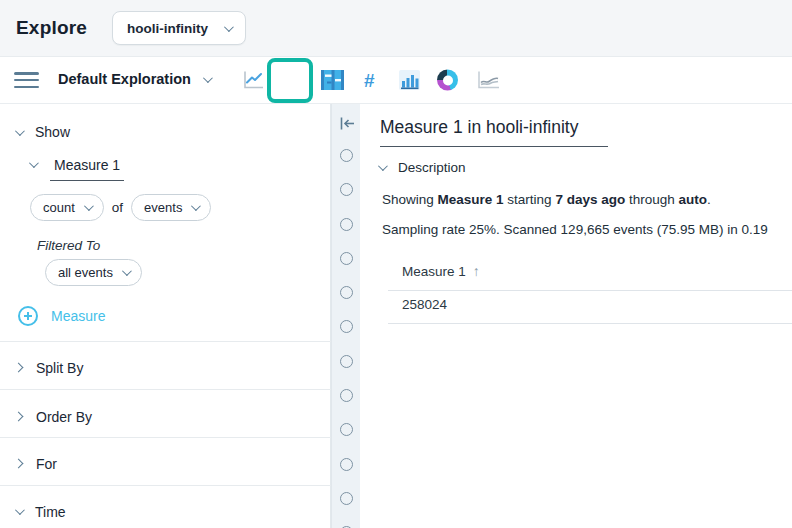 The width and height of the screenshot is (792, 528). Describe the element at coordinates (476, 271) in the screenshot. I see `sort-ascending-icon: ↑` at that location.